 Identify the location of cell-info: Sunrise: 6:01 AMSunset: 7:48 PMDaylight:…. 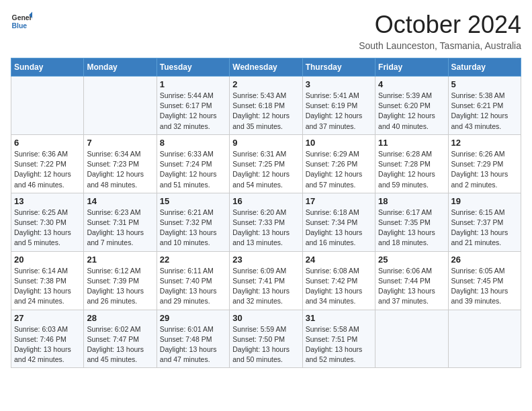
(193, 345).